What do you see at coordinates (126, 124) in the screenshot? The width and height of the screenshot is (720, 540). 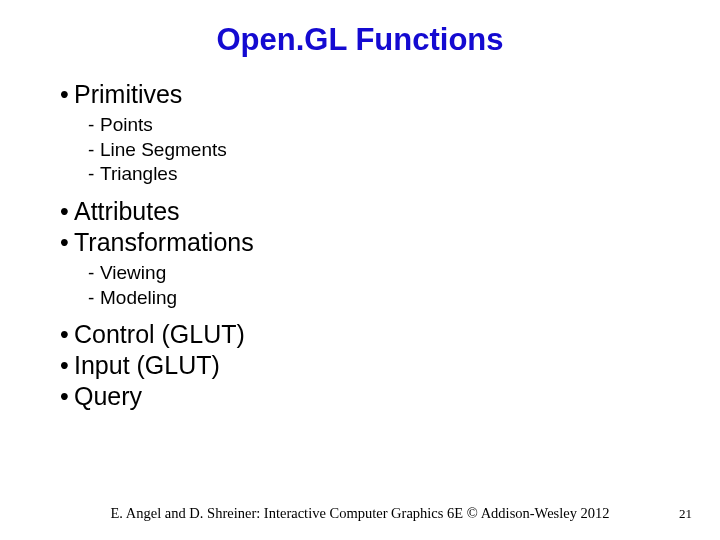 I see `sub-label: Points` at bounding box center [126, 124].